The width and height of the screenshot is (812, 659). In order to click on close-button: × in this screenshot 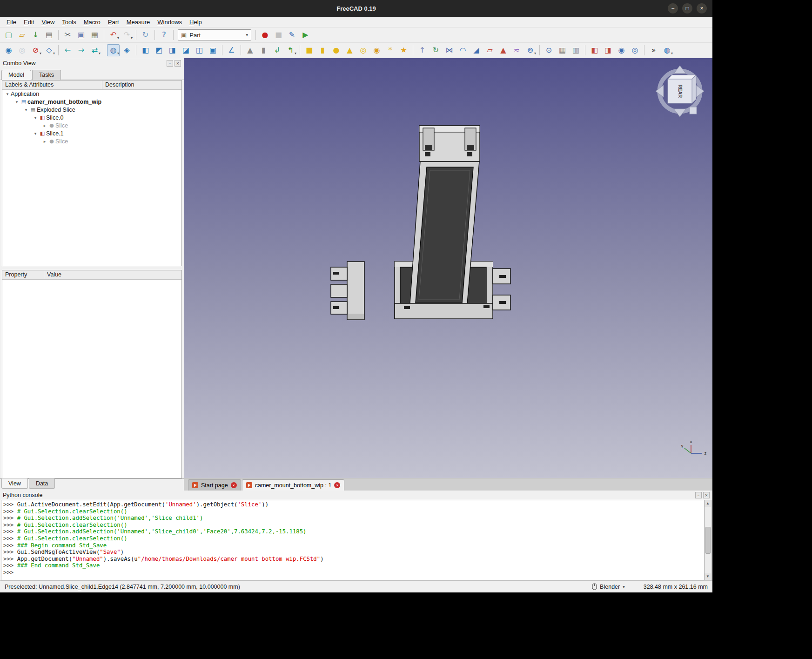, I will do `click(702, 8)`.